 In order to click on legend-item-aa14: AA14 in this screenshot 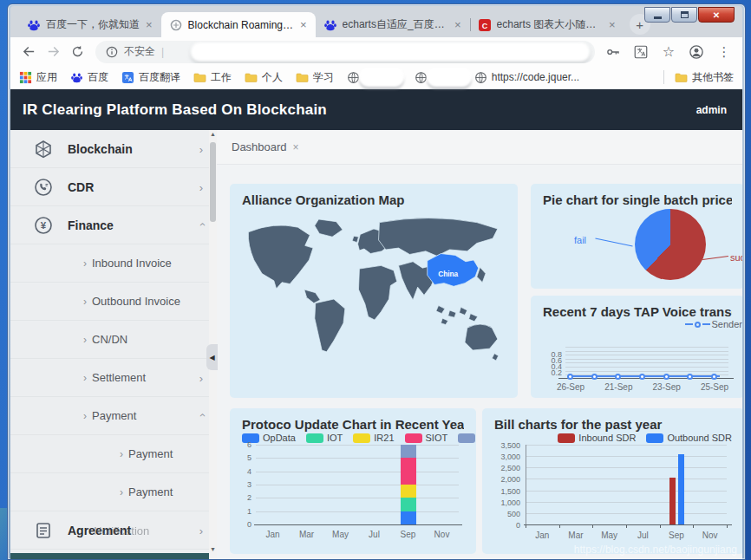, I will do `click(467, 438)`.